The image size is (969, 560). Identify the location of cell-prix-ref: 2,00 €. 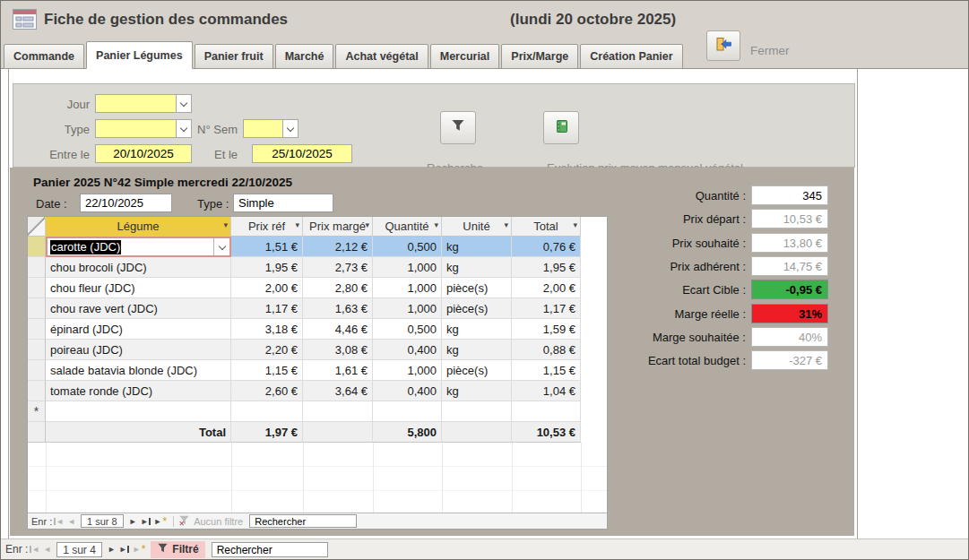
(267, 289).